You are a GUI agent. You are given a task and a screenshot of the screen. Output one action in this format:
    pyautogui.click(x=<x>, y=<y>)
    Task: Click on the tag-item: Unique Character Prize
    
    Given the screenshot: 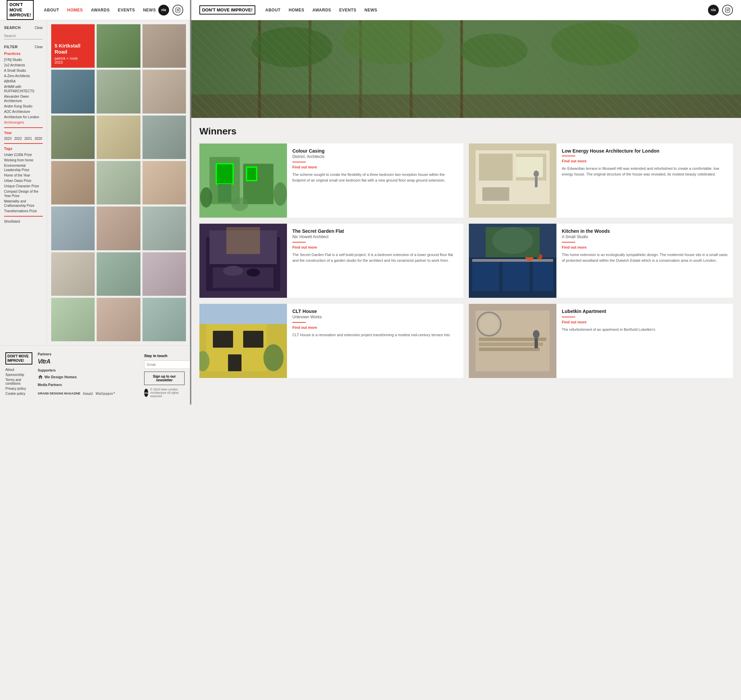 What is the action you would take?
    pyautogui.click(x=24, y=186)
    